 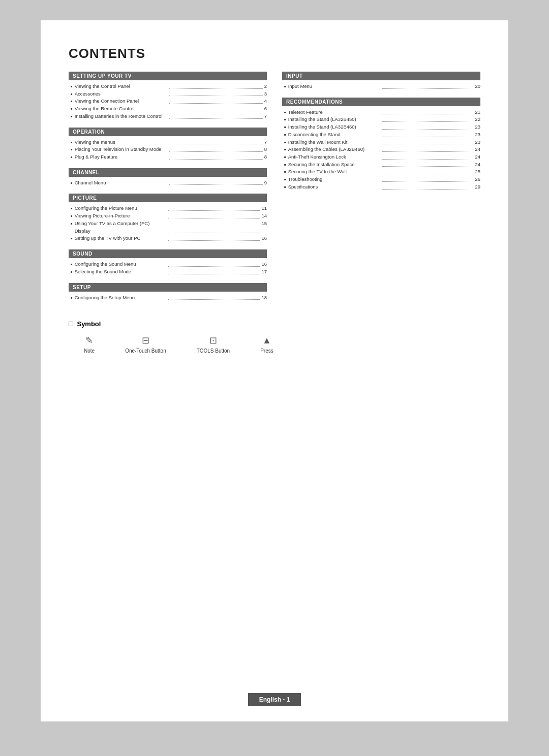 I want to click on item-page: 11, so click(x=264, y=208).